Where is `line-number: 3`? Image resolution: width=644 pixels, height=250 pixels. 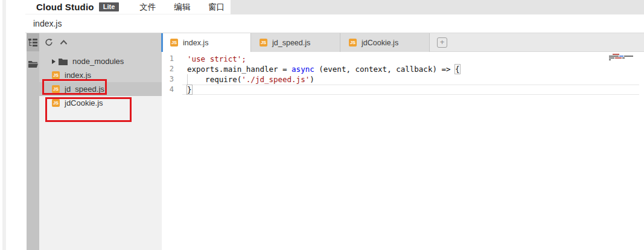 line-number: 3 is located at coordinates (168, 80).